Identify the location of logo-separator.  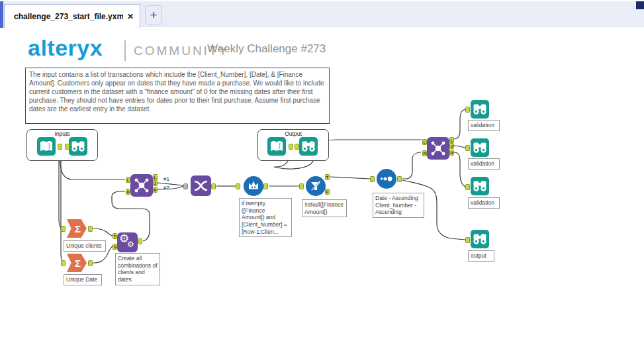
(125, 50).